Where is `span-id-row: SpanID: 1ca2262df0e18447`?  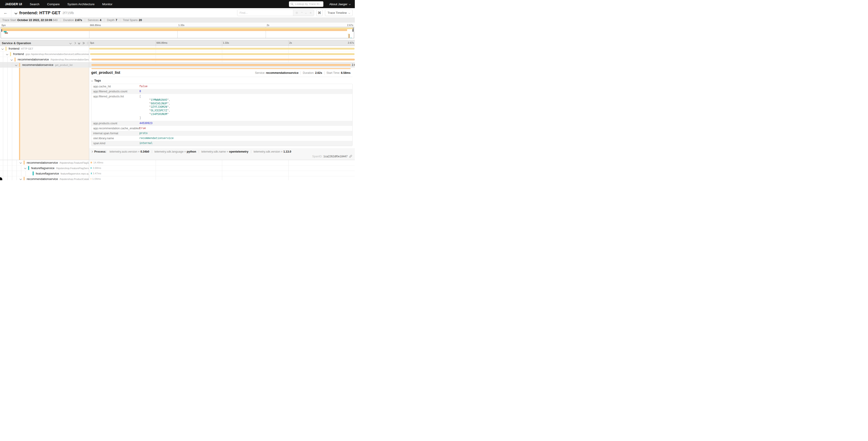
span-id-row: SpanID: 1ca2262df0e18447 is located at coordinates (222, 156).